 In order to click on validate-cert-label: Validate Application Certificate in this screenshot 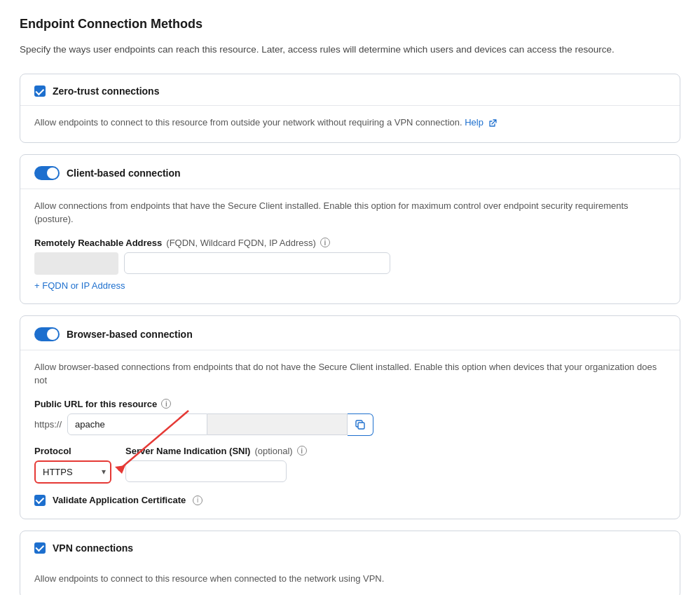, I will do `click(119, 500)`.